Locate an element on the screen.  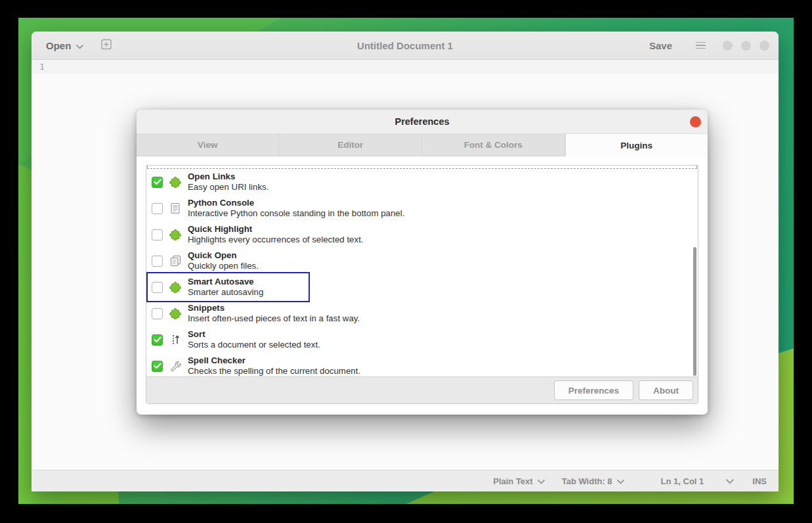
plugin-name: Smart Autosave is located at coordinates (226, 283).